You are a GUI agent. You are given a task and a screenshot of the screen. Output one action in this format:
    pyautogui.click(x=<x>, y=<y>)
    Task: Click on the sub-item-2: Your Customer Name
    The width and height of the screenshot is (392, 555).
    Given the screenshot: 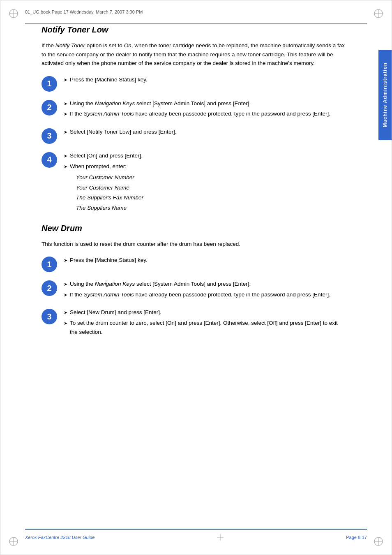 What is the action you would take?
    pyautogui.click(x=211, y=188)
    